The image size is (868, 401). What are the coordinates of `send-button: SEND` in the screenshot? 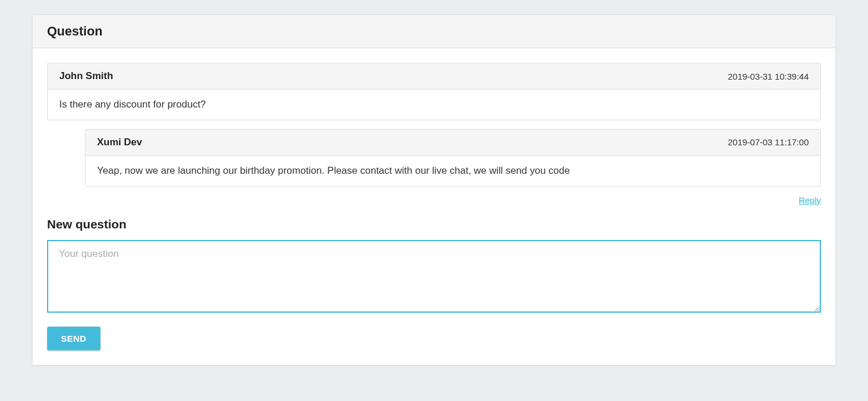 It's located at (74, 338).